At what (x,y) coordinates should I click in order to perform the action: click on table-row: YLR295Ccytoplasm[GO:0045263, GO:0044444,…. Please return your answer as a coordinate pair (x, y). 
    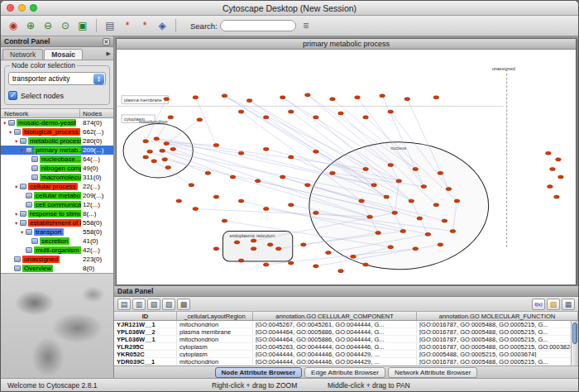
    Looking at the image, I should click on (346, 347).